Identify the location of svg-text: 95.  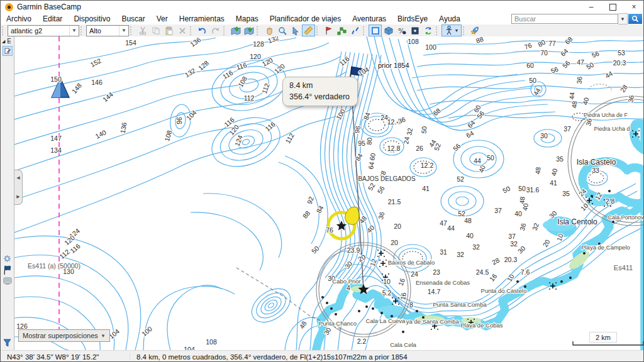
(362, 143).